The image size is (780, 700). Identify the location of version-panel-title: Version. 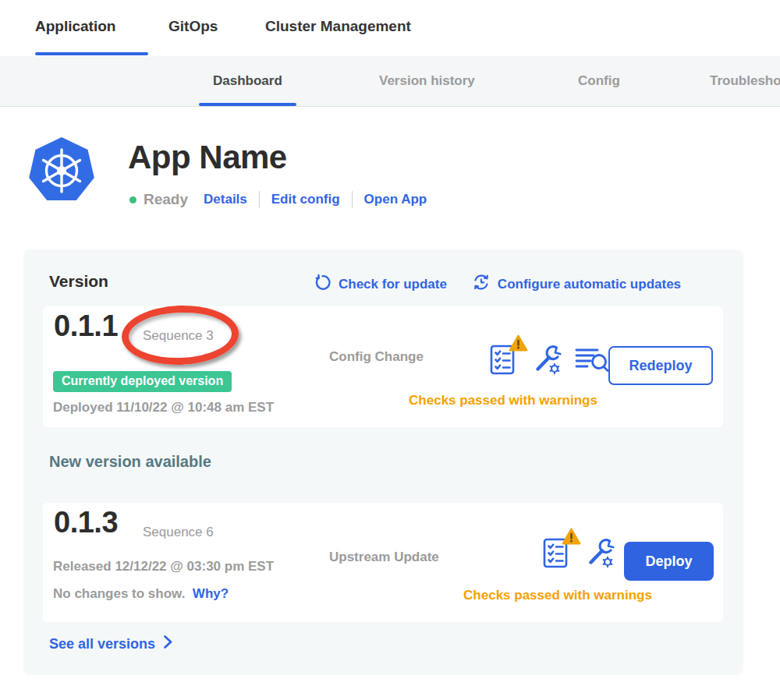
(79, 281).